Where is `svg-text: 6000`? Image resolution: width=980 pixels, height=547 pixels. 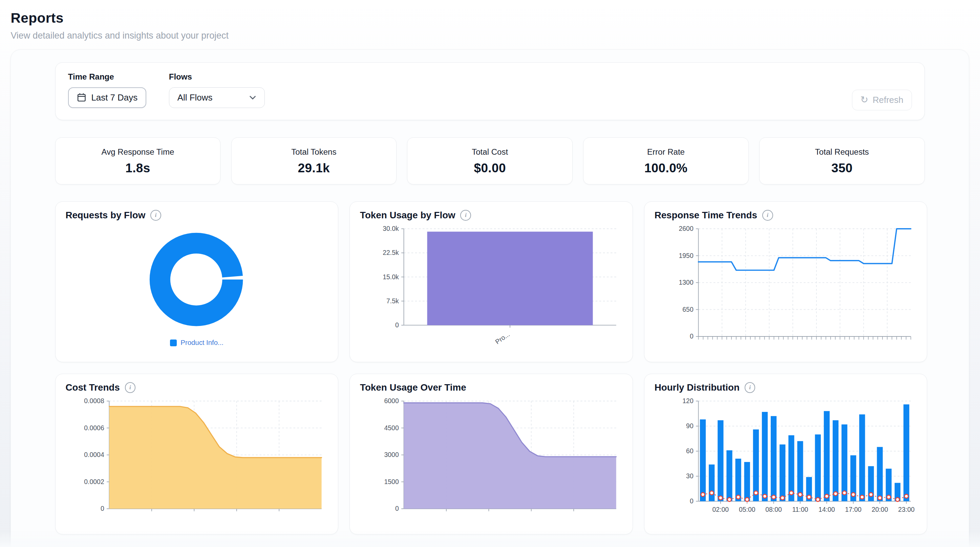
svg-text: 6000 is located at coordinates (392, 401).